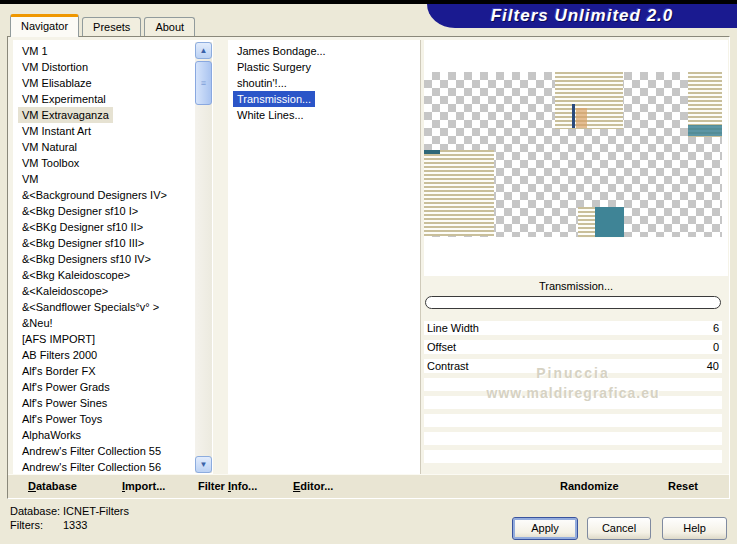  Describe the element at coordinates (30, 179) in the screenshot. I see `category-item: VM` at that location.